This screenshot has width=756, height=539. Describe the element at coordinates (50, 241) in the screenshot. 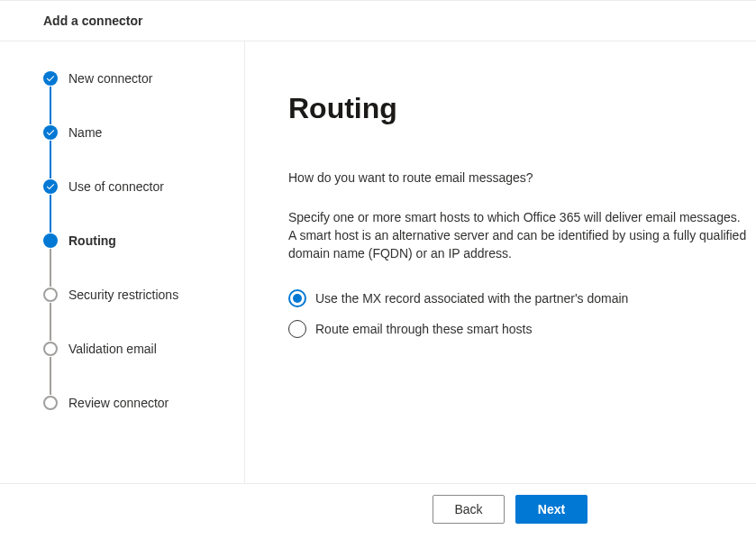

I see `current-step-icon` at that location.